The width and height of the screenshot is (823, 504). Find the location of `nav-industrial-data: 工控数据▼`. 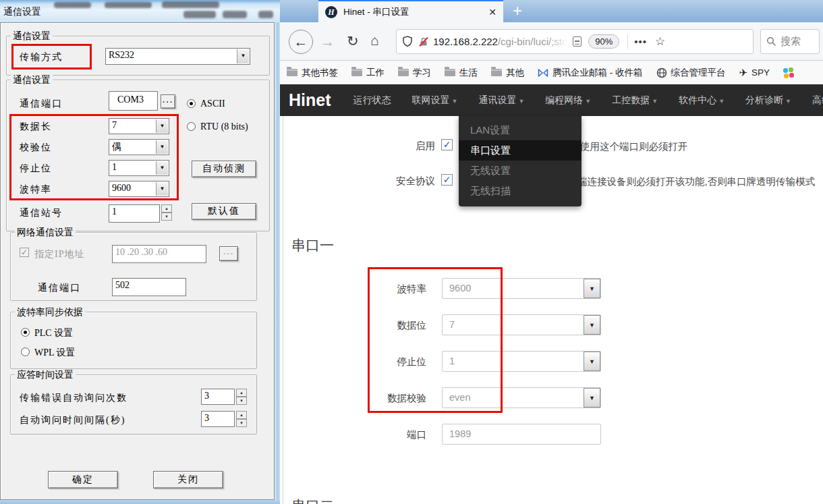

nav-industrial-data: 工控数据▼ is located at coordinates (635, 101).